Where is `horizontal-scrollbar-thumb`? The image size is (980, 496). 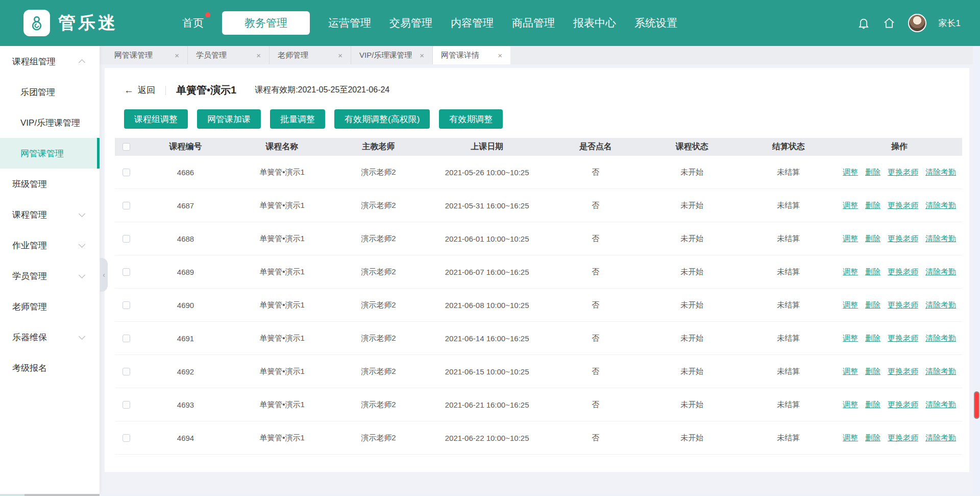
horizontal-scrollbar-thumb is located at coordinates (62, 495).